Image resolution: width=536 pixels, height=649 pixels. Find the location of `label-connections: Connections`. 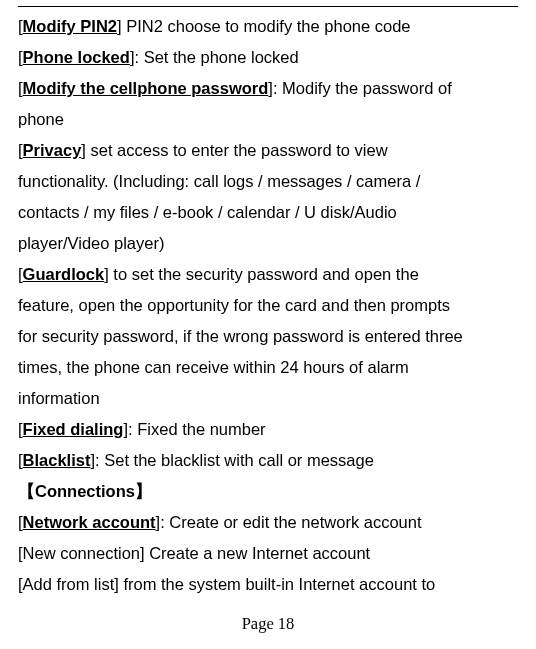

label-connections: Connections is located at coordinates (85, 491).